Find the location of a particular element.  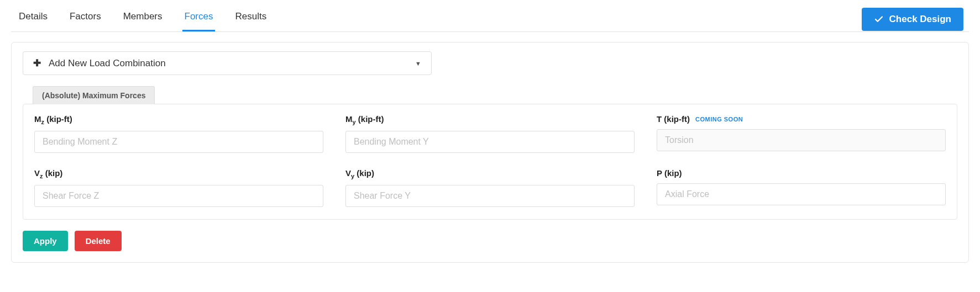

field-t: T (kip-ft) COMING SOON is located at coordinates (801, 134).